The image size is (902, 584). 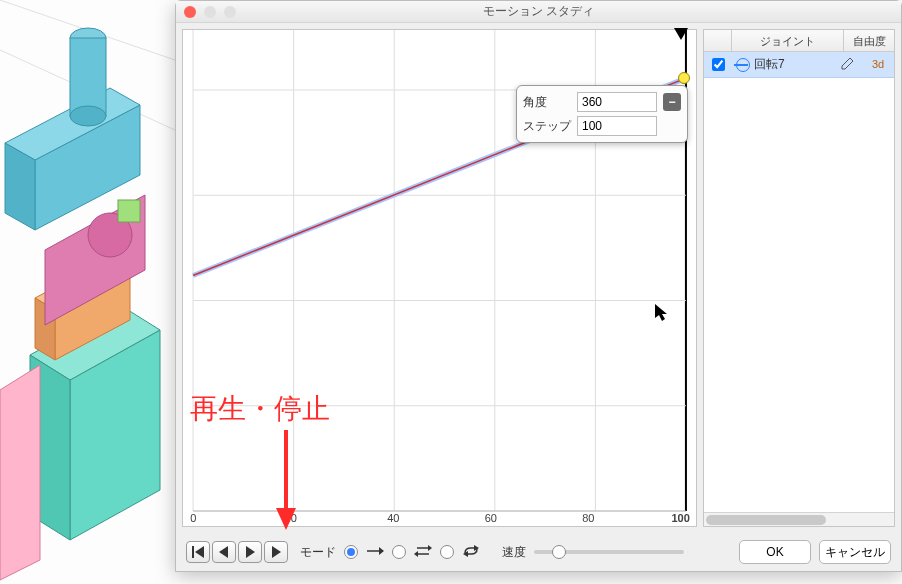 What do you see at coordinates (390, 552) in the screenshot?
I see `mode-group: モード` at bounding box center [390, 552].